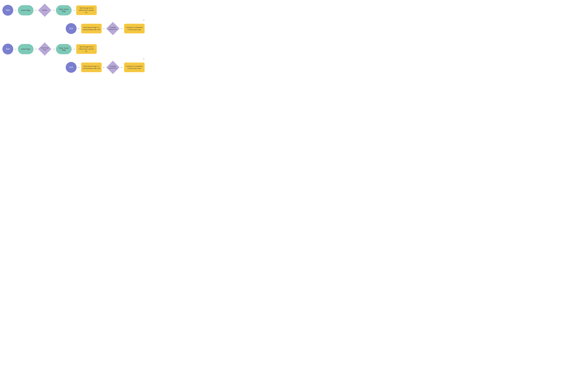  What do you see at coordinates (45, 10) in the screenshot?
I see `flow1-events-label: Events` at bounding box center [45, 10].